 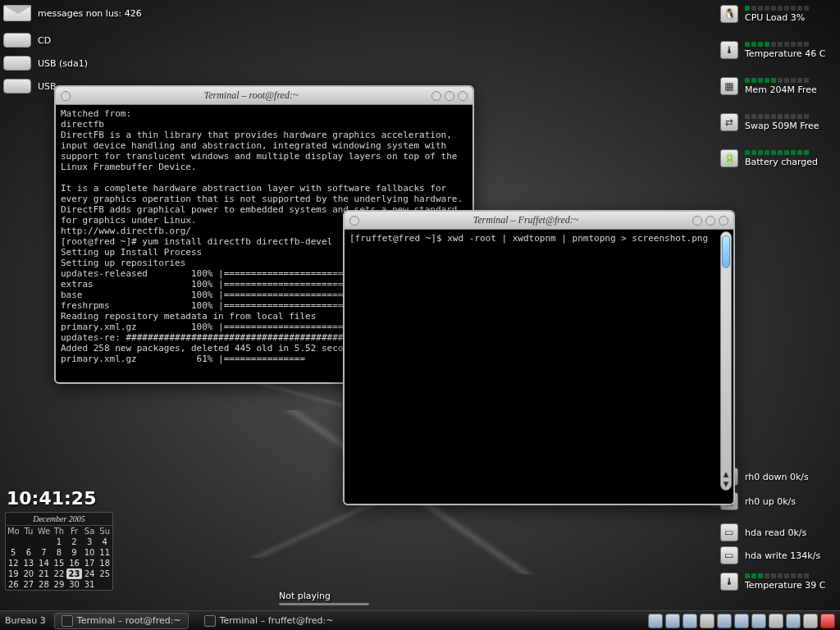 I want to click on calendar-day: 20, so click(x=30, y=574).